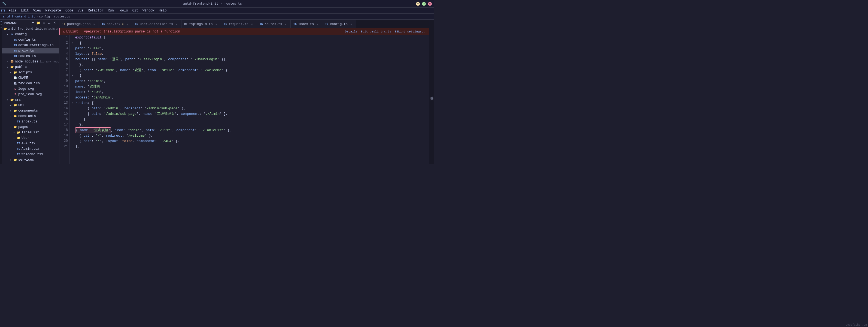 The width and height of the screenshot is (868, 327). Describe the element at coordinates (250, 136) in the screenshot. I see `code-line-19: { path: '/', redirect: '/welcome' },` at that location.